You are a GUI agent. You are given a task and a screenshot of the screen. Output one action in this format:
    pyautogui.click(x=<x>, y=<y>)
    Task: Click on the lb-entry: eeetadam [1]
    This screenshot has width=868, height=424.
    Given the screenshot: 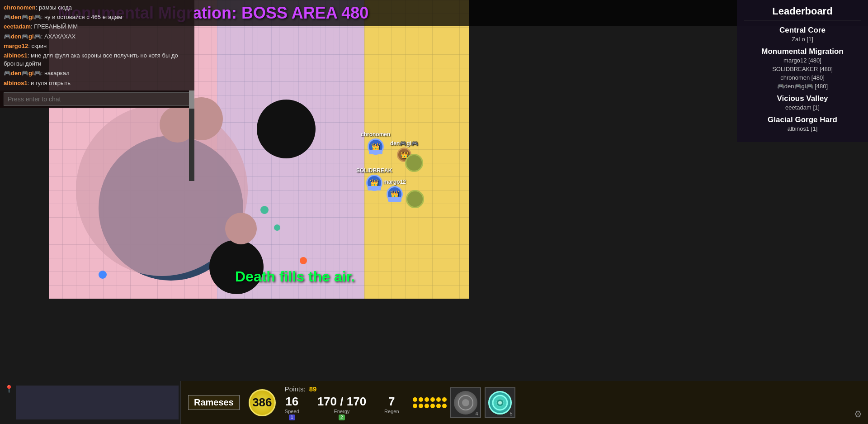 What is the action you would take?
    pyautogui.click(x=802, y=108)
    